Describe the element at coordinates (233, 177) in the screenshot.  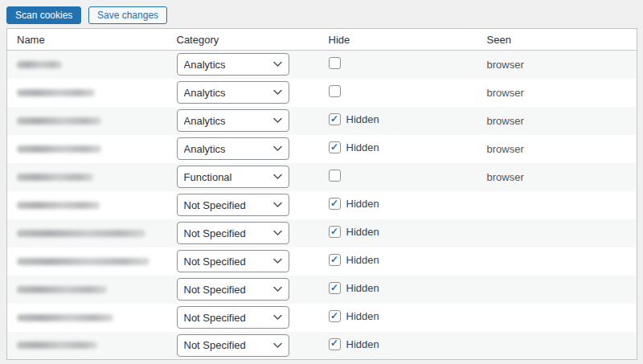
I see `category-select-wrap: Functional` at that location.